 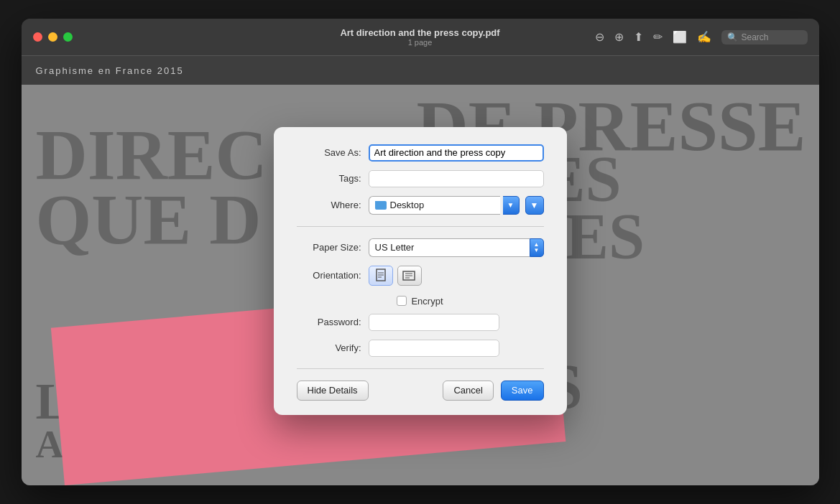 I want to click on verify-row: Verify:, so click(x=420, y=348).